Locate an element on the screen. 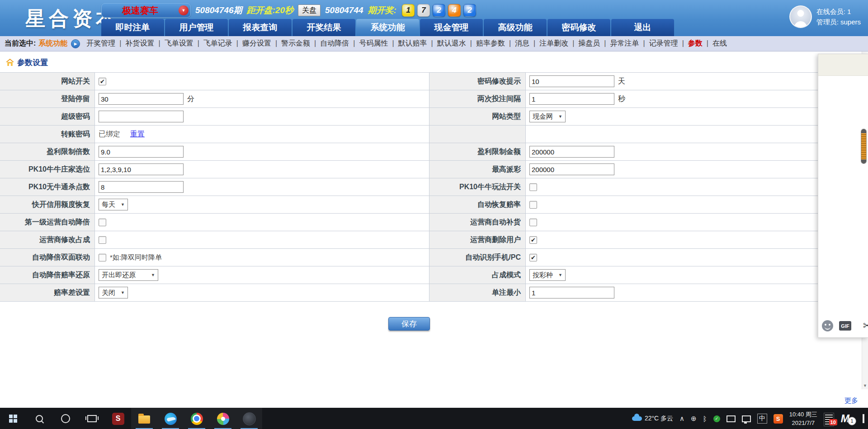 The width and height of the screenshot is (868, 429). pk10-no-niu-kill-points-input is located at coordinates (141, 187).